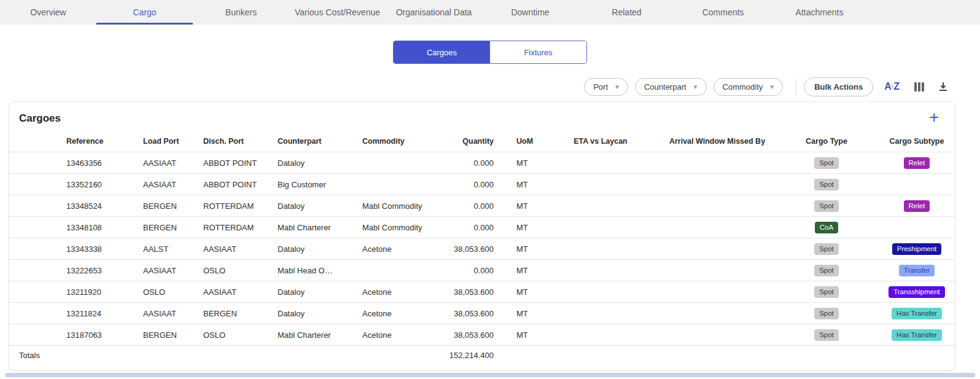 This screenshot has width=980, height=379. Describe the element at coordinates (482, 117) in the screenshot. I see `card-title: Cargoes` at that location.